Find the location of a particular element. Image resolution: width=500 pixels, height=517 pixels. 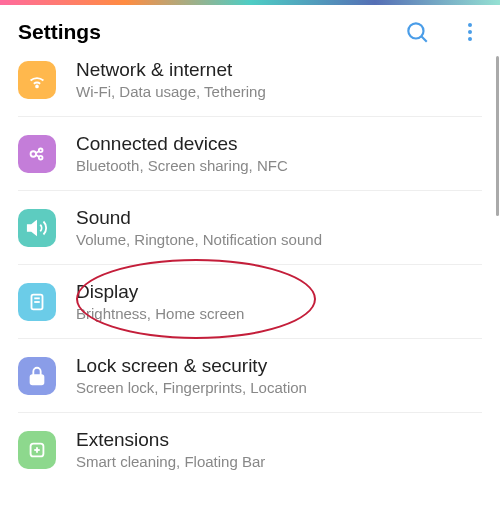

network-icon is located at coordinates (37, 80).